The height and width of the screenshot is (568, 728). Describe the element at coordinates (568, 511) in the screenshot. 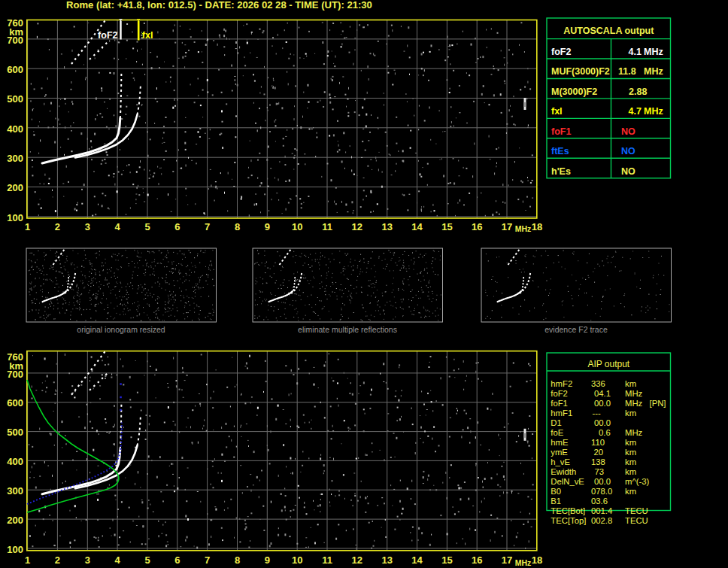

I see `svg-text: TEC[Bot]` at that location.